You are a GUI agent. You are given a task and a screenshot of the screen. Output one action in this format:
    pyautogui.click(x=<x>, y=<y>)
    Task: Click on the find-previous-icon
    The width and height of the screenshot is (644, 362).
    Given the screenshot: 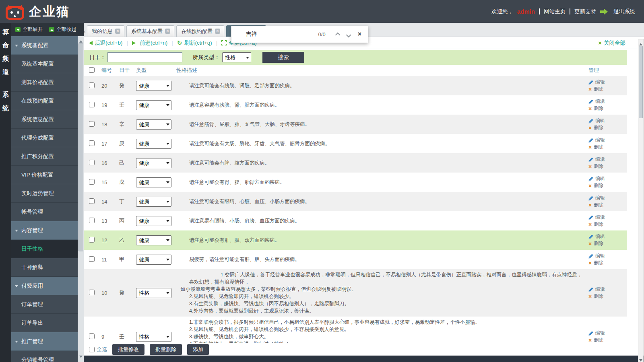 What is the action you would take?
    pyautogui.click(x=337, y=35)
    